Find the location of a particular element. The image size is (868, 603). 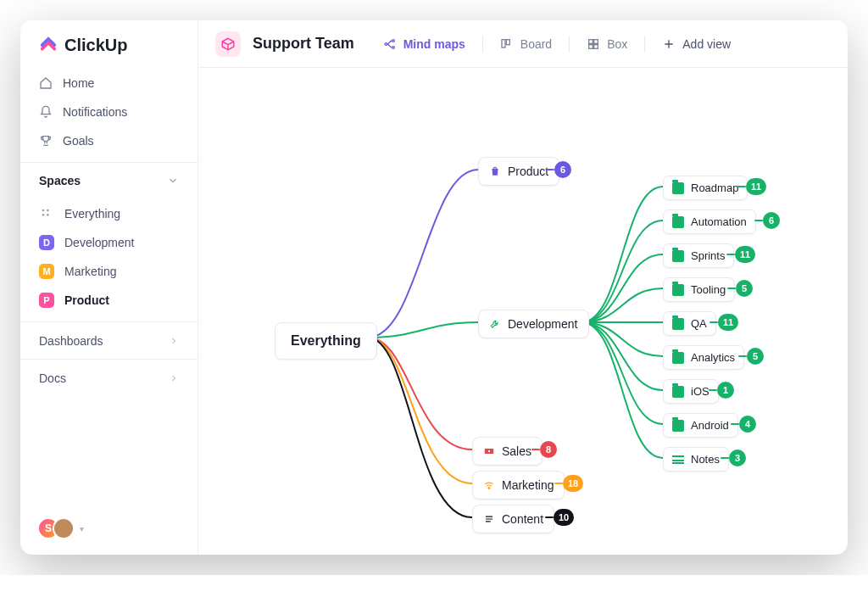

node-marketing-label: Marketing is located at coordinates (527, 485).